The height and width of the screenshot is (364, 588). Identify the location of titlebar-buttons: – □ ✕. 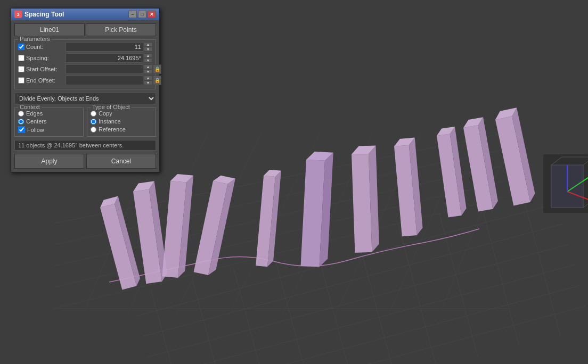
(142, 14).